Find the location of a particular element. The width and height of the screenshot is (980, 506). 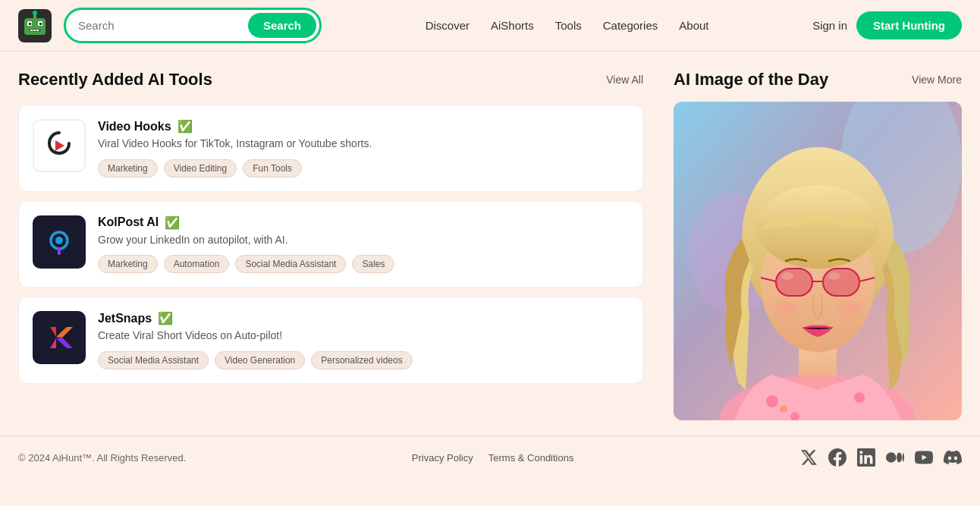

nav-discover: Discover is located at coordinates (448, 26).